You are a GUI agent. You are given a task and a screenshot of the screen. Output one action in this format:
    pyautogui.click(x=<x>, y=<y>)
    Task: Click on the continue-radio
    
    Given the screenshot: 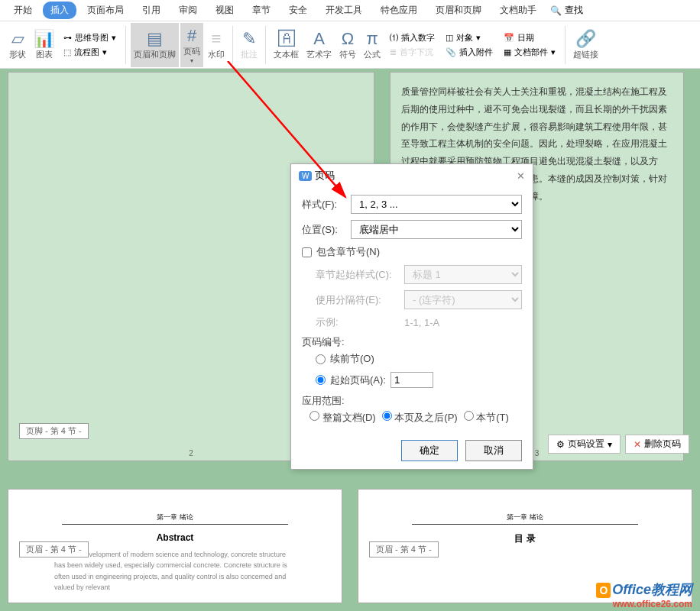 What is the action you would take?
    pyautogui.click(x=321, y=359)
    